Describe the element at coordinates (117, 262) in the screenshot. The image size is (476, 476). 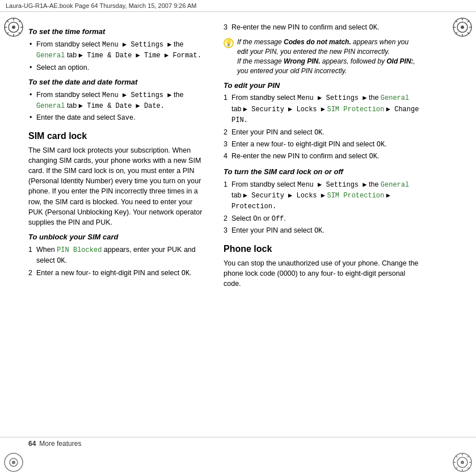
I see `unblock-steps: 1 When PIN Blocked appears, enter your P…` at that location.